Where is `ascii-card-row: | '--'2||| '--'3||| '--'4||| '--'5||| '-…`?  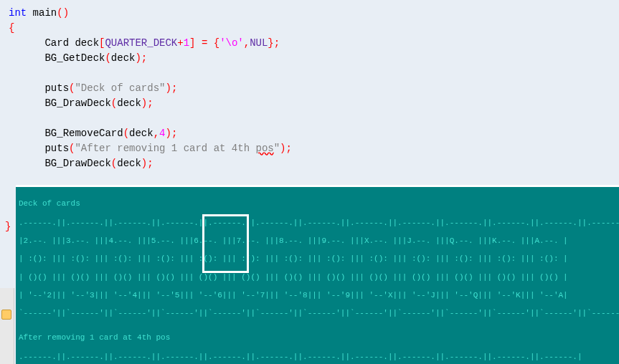 ascii-card-row: | '--'2||| '--'3||| '--'4||| '--'5||| '-… is located at coordinates (317, 295).